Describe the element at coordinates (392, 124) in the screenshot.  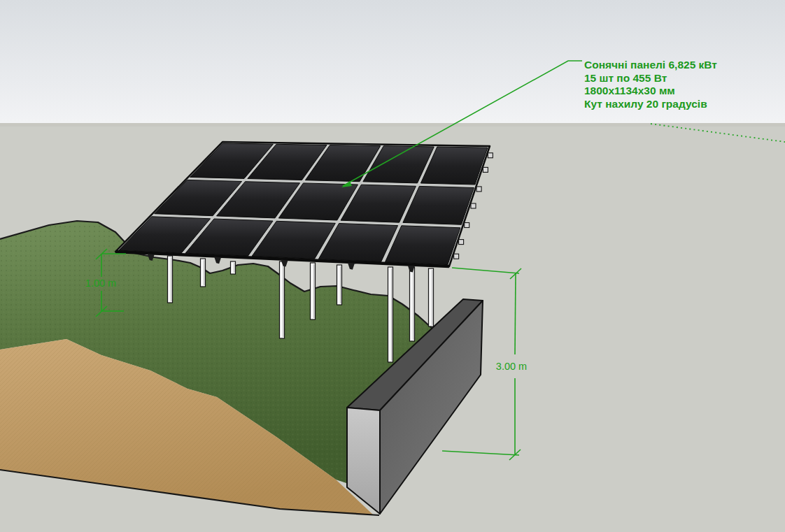
I see `horizon-band` at that location.